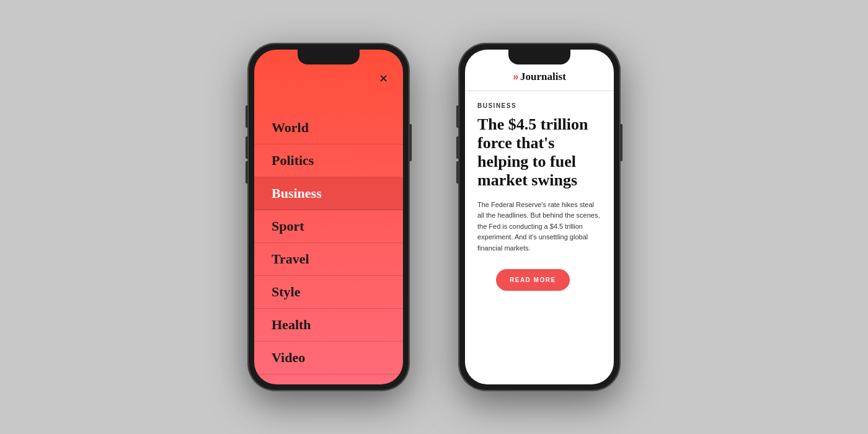 The width and height of the screenshot is (868, 434). I want to click on menu-item-health: Health, so click(329, 325).